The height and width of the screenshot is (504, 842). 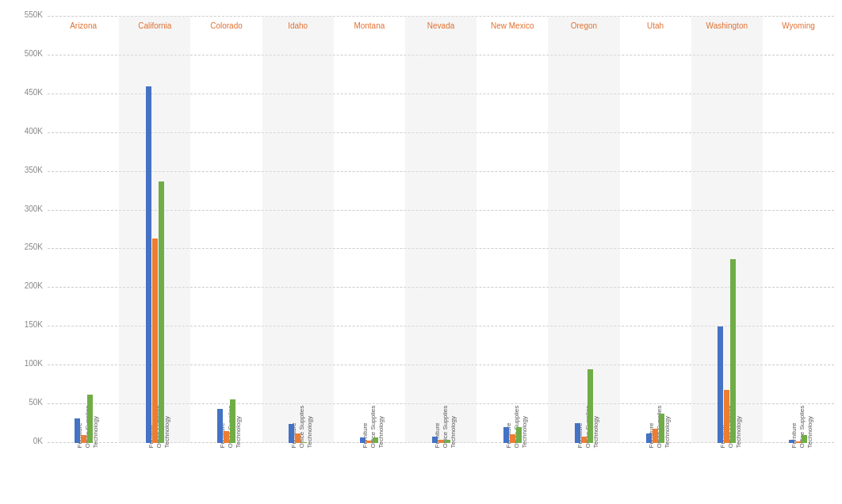 What do you see at coordinates (83, 24) in the screenshot?
I see `state-label: Arizona` at bounding box center [83, 24].